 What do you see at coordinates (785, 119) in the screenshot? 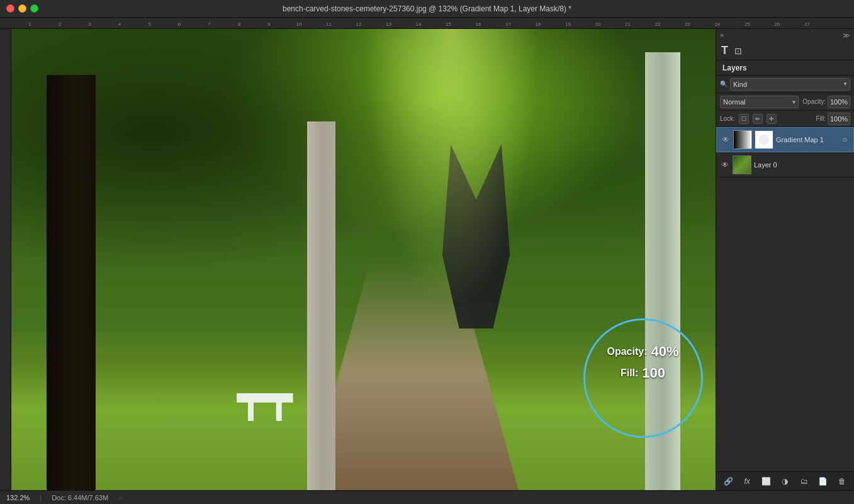
I see `lock-row: Lock: ☐ ✏ ✛ Fill: 100%` at bounding box center [785, 119].